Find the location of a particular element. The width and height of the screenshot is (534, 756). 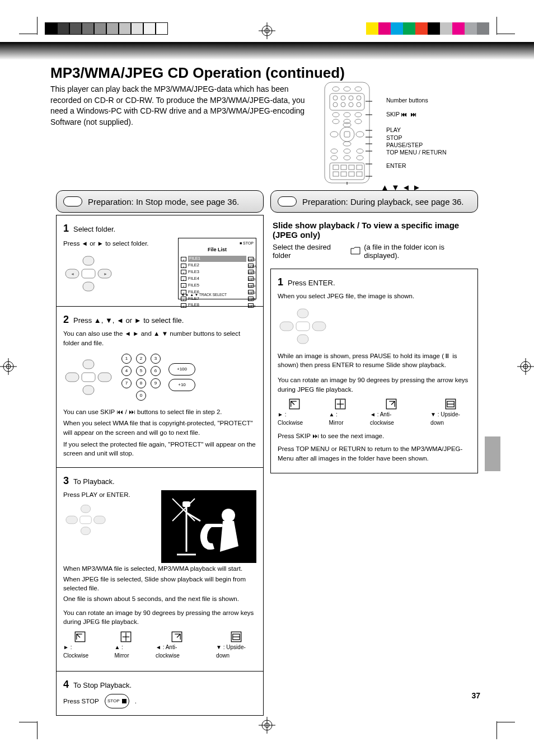

dpad-icon: ◄► is located at coordinates (88, 274).